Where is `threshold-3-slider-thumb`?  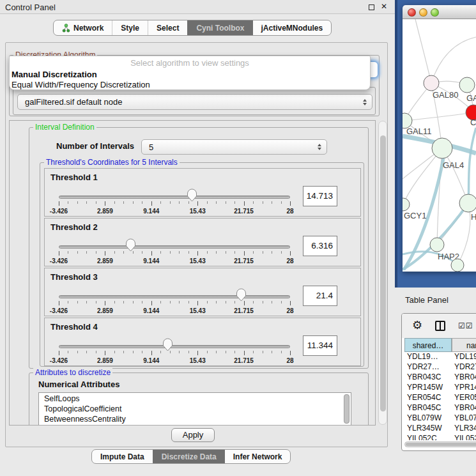
threshold-3-slider-thumb is located at coordinates (242, 295).